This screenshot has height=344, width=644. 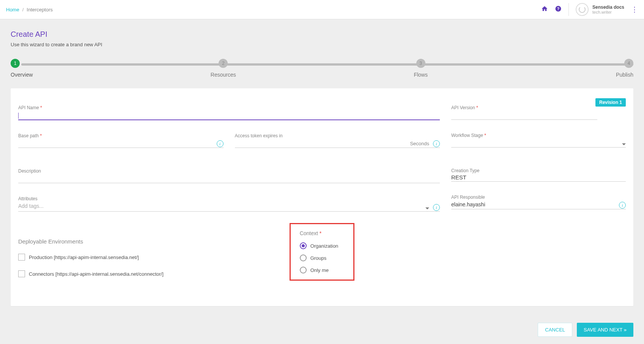 I want to click on label-token-expires: Access token expires in, so click(x=338, y=136).